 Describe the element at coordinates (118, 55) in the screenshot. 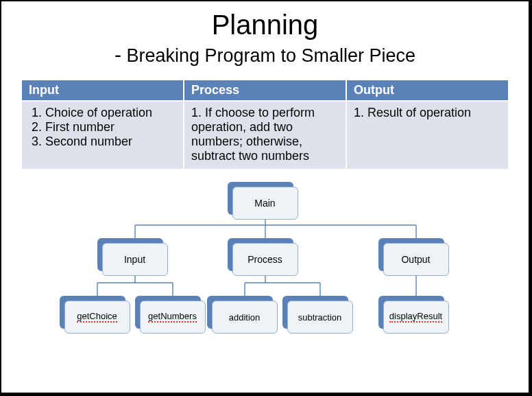

I see `subtitle-dash: -` at that location.